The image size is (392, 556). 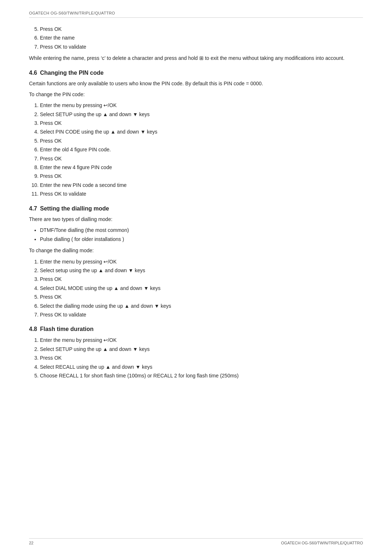 I want to click on section-47-steps: Enter the menu by pressing ↩/OK Select s…, so click(x=201, y=288).